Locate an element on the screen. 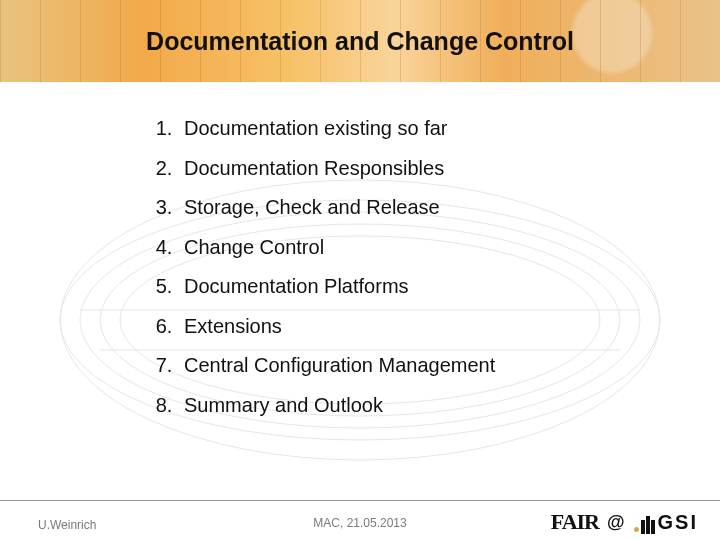 This screenshot has width=720, height=540. gsi-dot-icon is located at coordinates (636, 530).